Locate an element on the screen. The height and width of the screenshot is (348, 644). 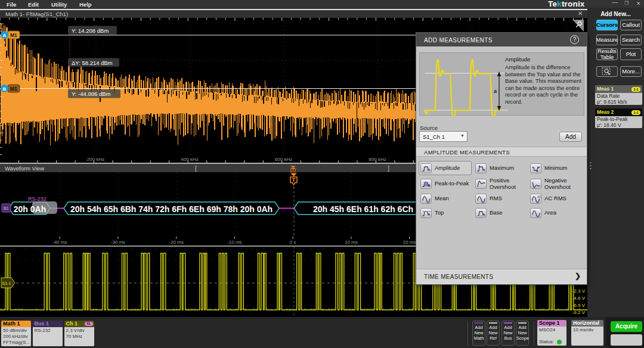
svg-text: Y: -44.006 dBm is located at coordinates (91, 94).